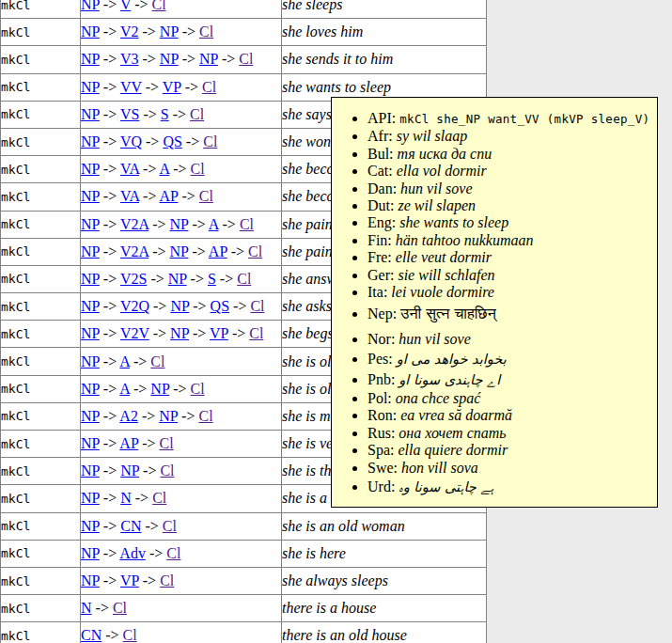 The height and width of the screenshot is (643, 672). What do you see at coordinates (181, 633) in the screenshot?
I see `rule-cell: CN -> Cl` at bounding box center [181, 633].